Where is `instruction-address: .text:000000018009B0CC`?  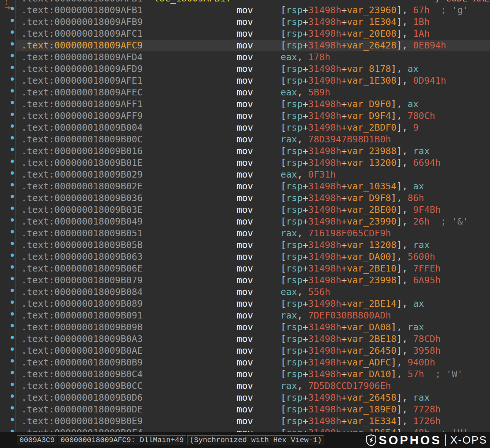
instruction-address: .text:000000018009B0CC is located at coordinates (129, 386).